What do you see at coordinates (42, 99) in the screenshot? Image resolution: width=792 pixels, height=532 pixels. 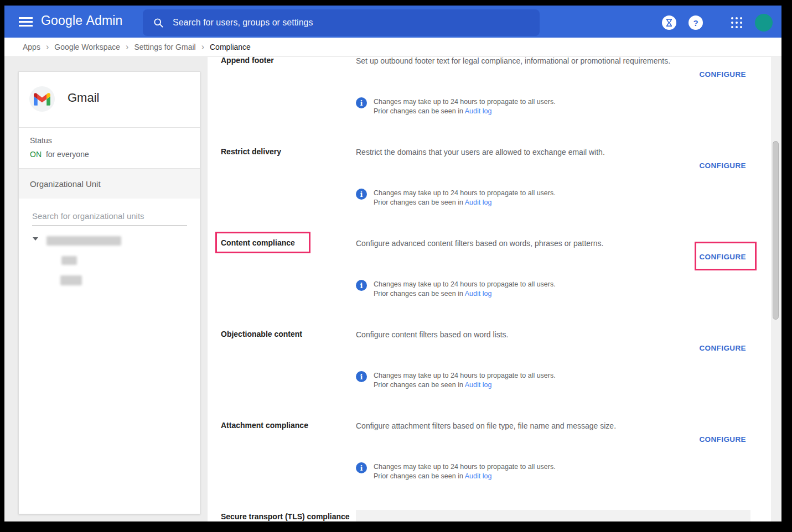 I see `gmail-logo` at bounding box center [42, 99].